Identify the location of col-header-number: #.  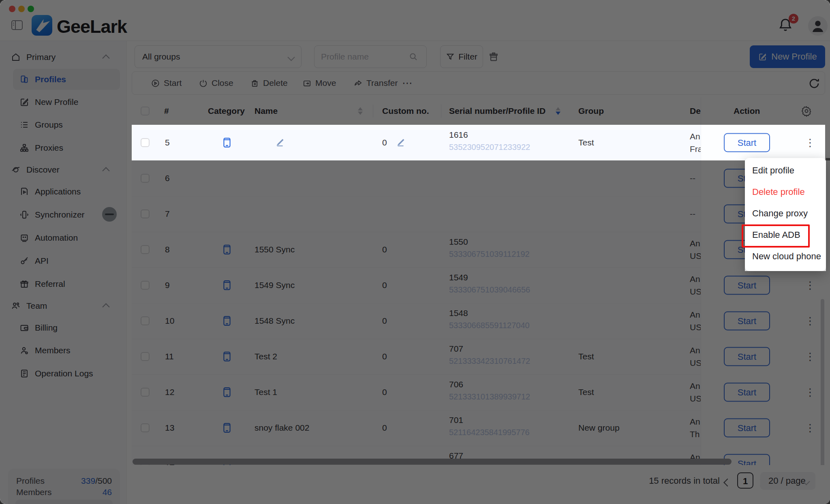
(167, 111).